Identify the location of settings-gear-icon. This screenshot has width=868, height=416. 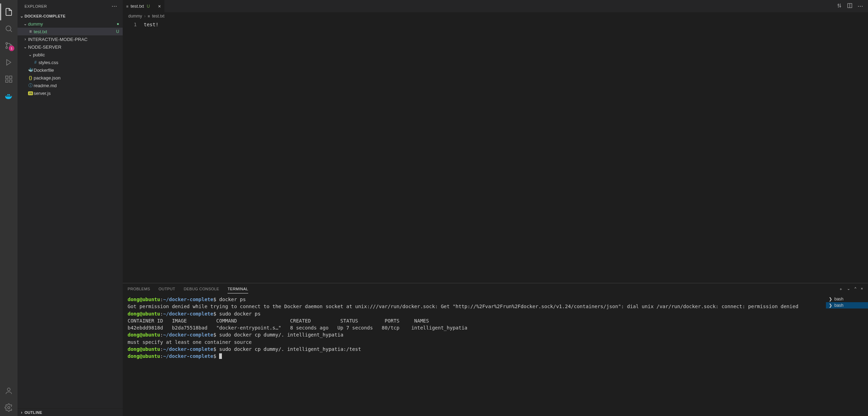
(9, 408).